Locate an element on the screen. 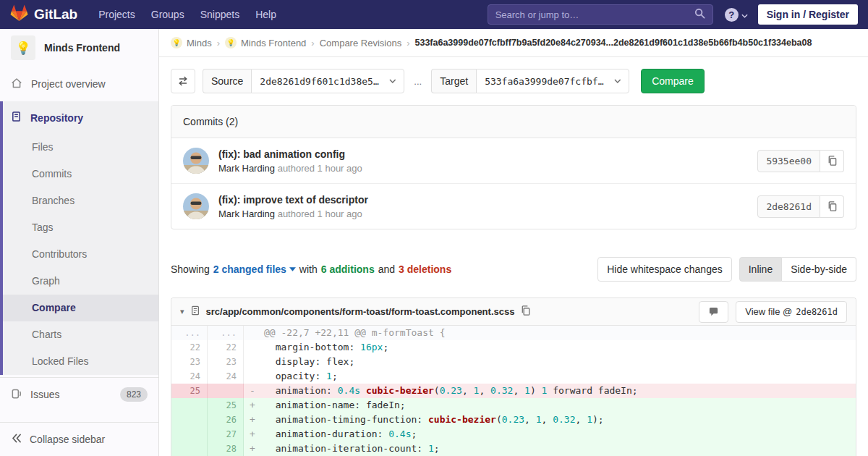 This screenshot has width=868, height=456. help-menu: ? is located at coordinates (736, 14).